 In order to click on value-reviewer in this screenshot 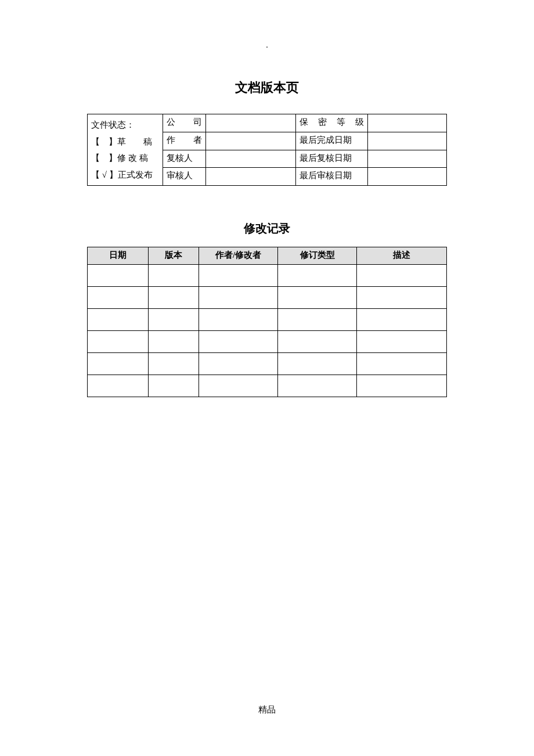, I will do `click(251, 159)`.